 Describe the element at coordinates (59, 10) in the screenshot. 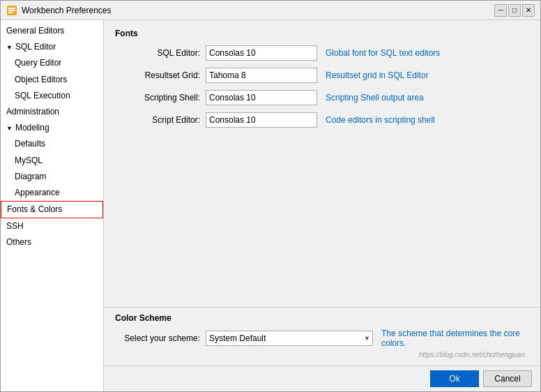

I see `title-bar-left: Workbench Preferences` at that location.